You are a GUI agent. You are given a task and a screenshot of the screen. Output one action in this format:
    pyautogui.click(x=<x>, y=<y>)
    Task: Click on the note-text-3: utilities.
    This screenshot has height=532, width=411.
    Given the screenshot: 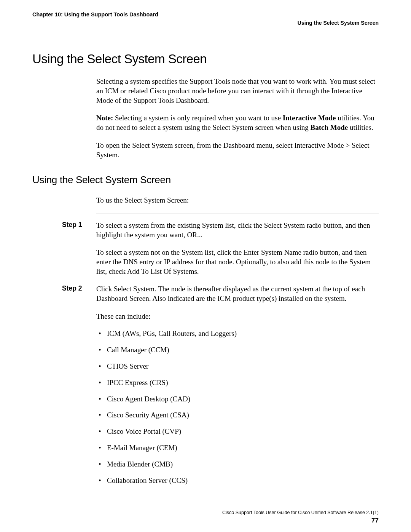 What is the action you would take?
    pyautogui.click(x=361, y=127)
    